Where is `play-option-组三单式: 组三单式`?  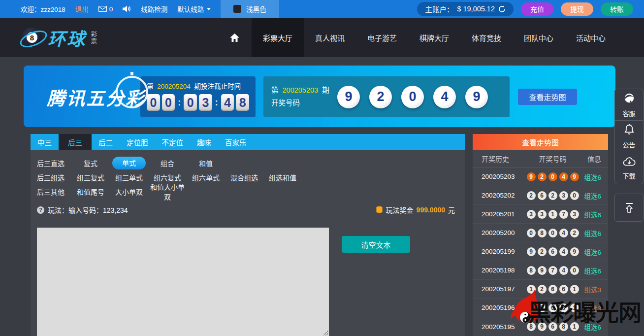 play-option-组三单式: 组三单式 is located at coordinates (129, 177).